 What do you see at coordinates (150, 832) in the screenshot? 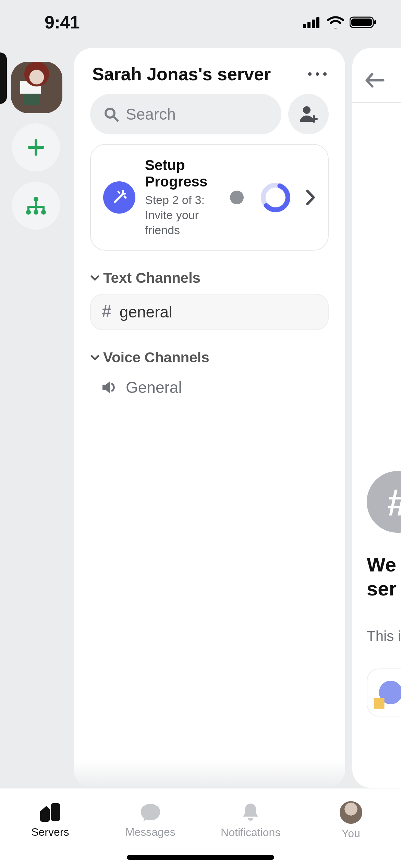
I see `tab-messages-label: Messages` at bounding box center [150, 832].